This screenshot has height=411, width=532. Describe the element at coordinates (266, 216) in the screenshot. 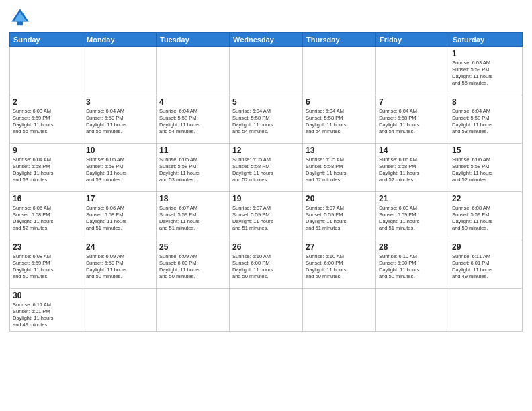

I see `calendar-cell: 19Sunrise: 6:07 AM Sunset: 5:59 PM Dayli…` at that location.